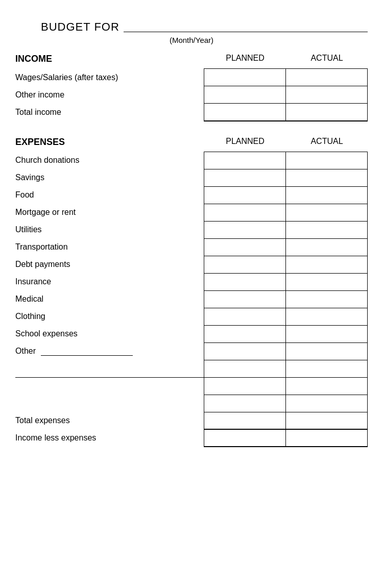  What do you see at coordinates (192, 27) in the screenshot?
I see `title-row: BUDGET FOR` at bounding box center [192, 27].